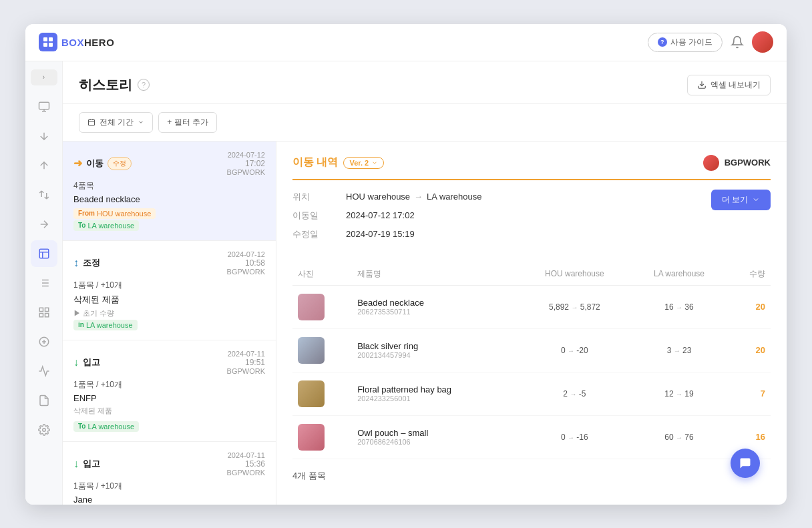 The height and width of the screenshot is (528, 812). What do you see at coordinates (170, 473) in the screenshot?
I see `history-item: ↓ 입고 2024-07-11 15:36 BGPWORK 1품목 / +10개` at bounding box center [170, 473].